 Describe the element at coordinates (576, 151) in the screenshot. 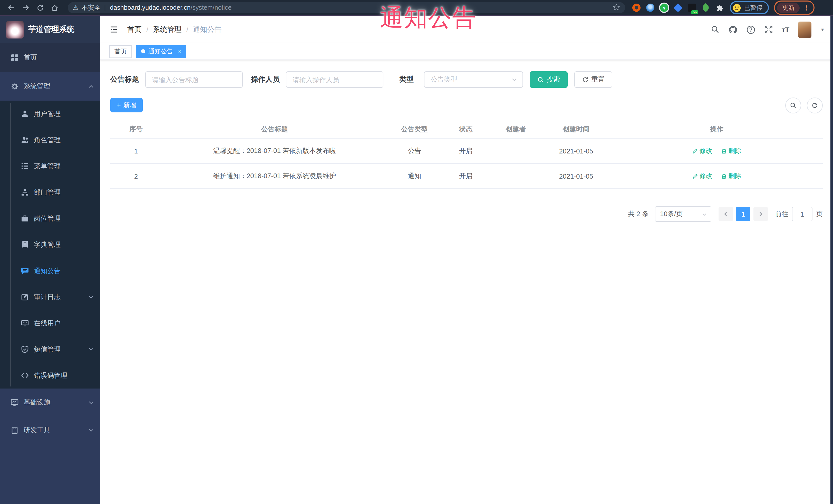

I see `cell-created: 2021-01-05` at that location.